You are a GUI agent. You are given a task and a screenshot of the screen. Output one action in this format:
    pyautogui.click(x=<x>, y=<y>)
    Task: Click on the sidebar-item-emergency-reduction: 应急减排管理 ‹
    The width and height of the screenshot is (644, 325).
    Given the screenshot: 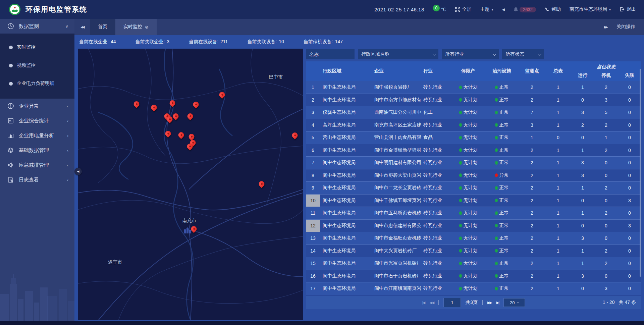 What is the action you would take?
    pyautogui.click(x=37, y=165)
    